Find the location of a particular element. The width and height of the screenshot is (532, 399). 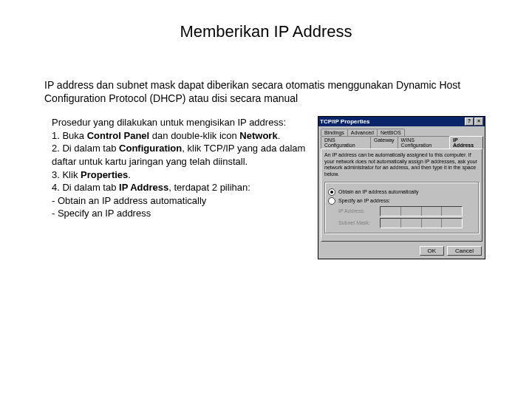

tcpip-dialog: TCP/IP Properties ? × Bindings Advanced … is located at coordinates (402, 188).